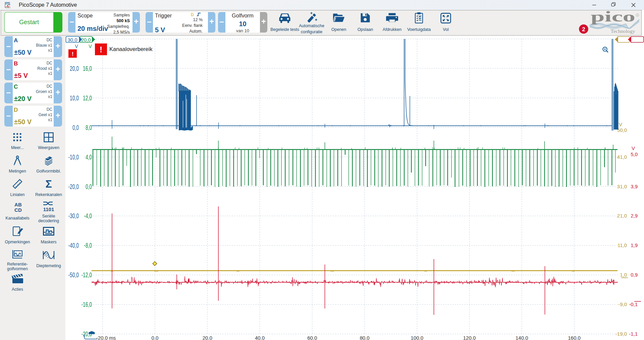  What do you see at coordinates (16, 210) in the screenshot?
I see `svg-text: C` at bounding box center [16, 210].